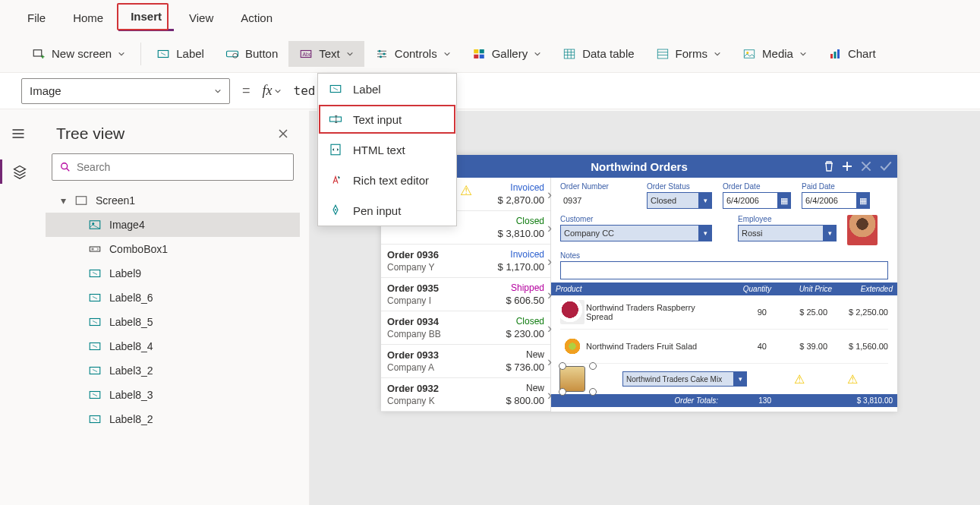  I want to click on customer-dropdown: Company CC▾, so click(636, 233).